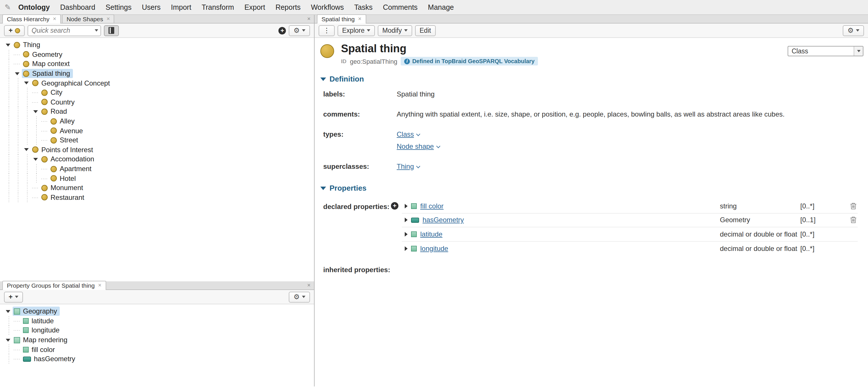  I want to click on search-input, so click(60, 30).